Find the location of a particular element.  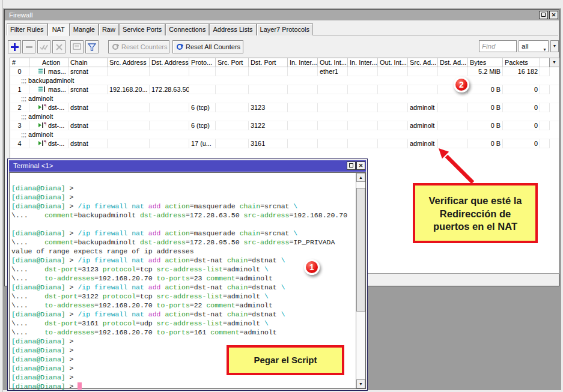

comment-button is located at coordinates (77, 47).